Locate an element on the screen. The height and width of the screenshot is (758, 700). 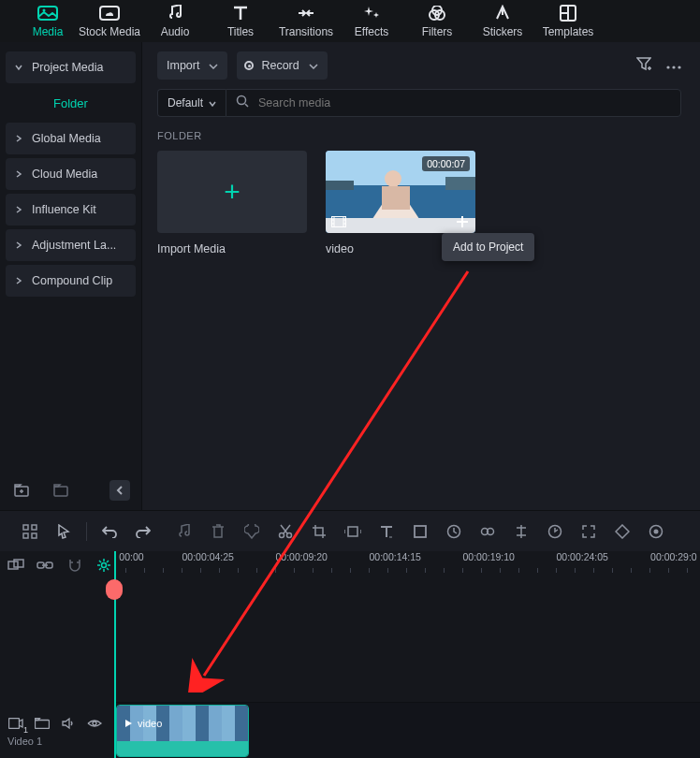
mute-icon is located at coordinates (68, 723).